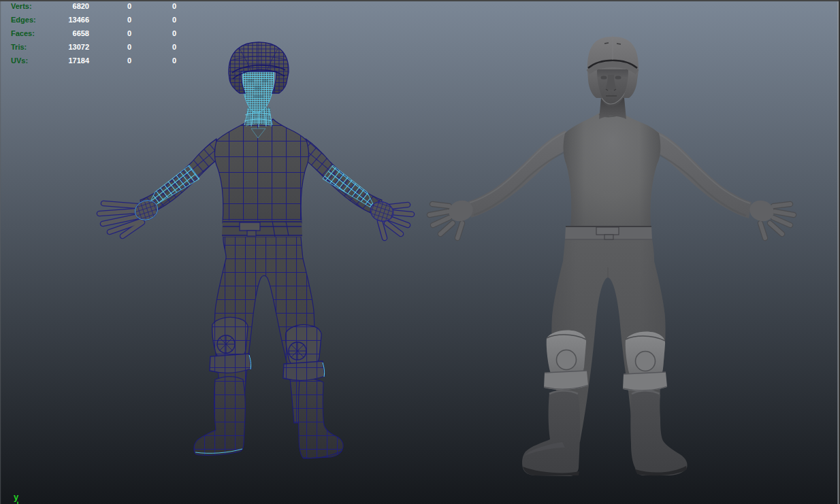  What do you see at coordinates (81, 33) in the screenshot?
I see `svg-text: 6658` at bounding box center [81, 33].